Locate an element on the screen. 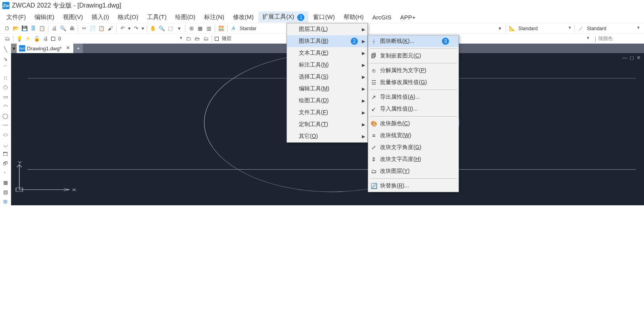  make-block-icon: 🗗 is located at coordinates (6, 163).